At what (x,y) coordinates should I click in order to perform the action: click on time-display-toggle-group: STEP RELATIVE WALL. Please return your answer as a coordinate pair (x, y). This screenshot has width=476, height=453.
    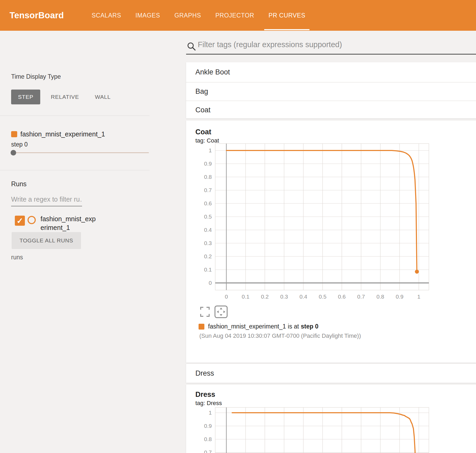
    Looking at the image, I should click on (64, 97).